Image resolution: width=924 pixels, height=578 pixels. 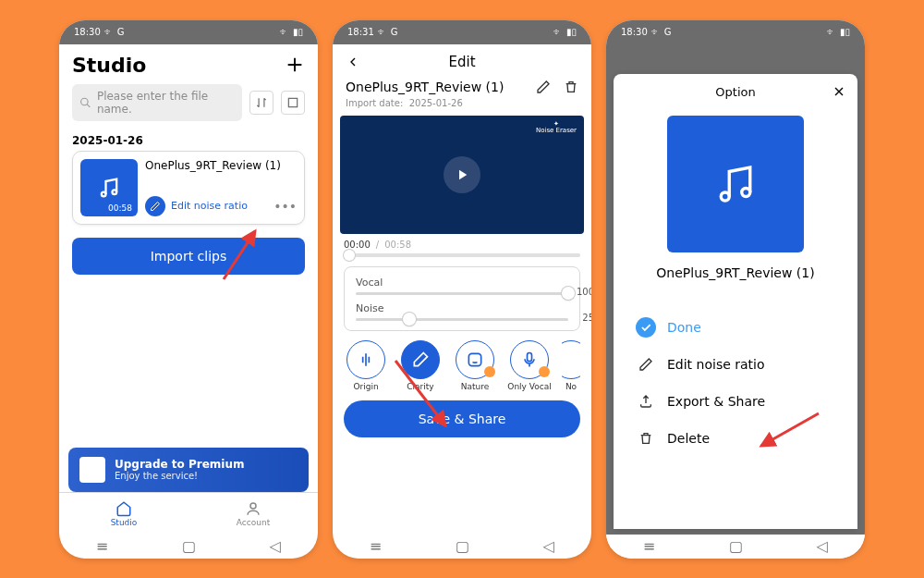 What do you see at coordinates (253, 514) in the screenshot?
I see `tab-account: Account` at bounding box center [253, 514].